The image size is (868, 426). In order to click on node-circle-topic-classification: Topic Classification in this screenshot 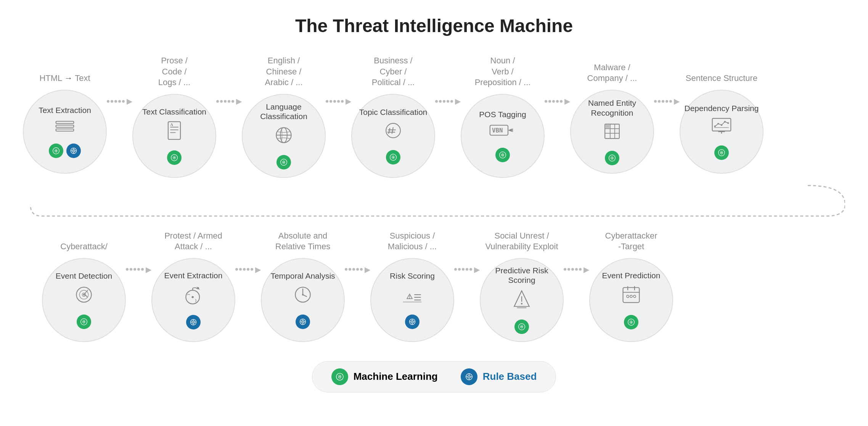, I will do `click(393, 136)`.